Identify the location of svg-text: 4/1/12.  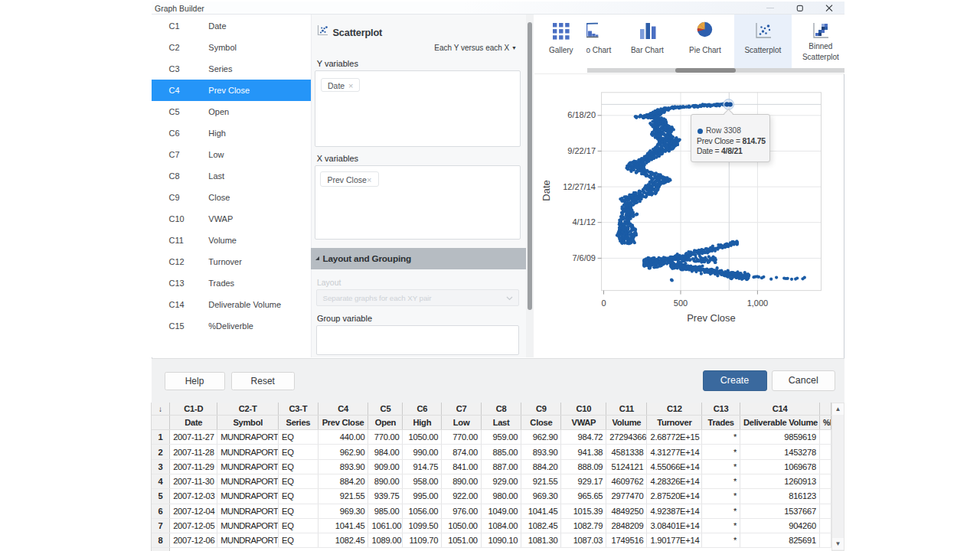
(583, 222).